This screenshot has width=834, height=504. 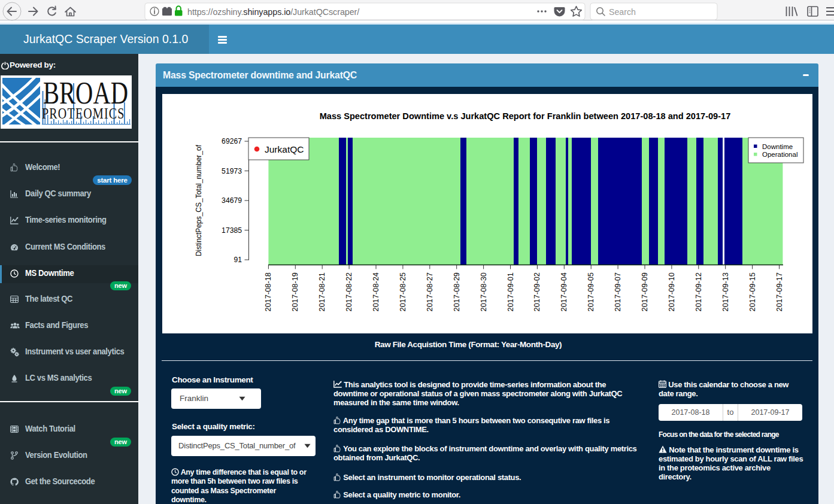 I want to click on svg-text:https://ozshiny.shinyapps.io/J: https://ozshiny.shinyapps.io/JurkatQCscr…, so click(x=273, y=12).